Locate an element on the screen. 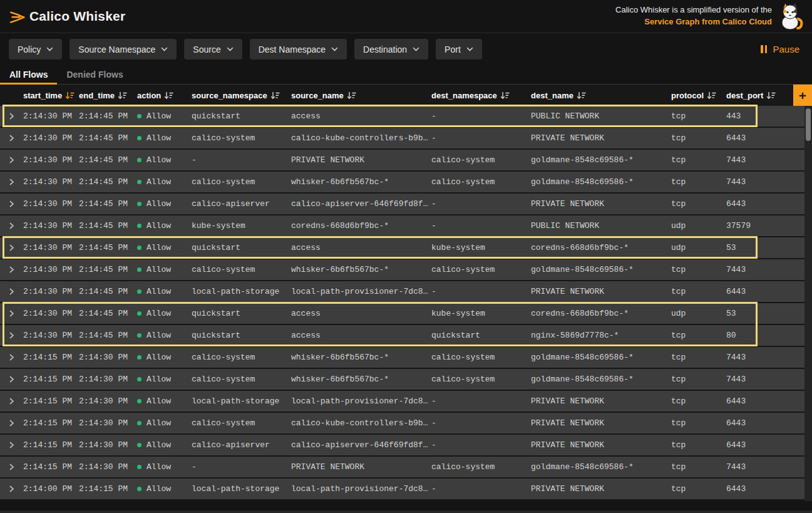  filter-button-policy: Policy is located at coordinates (35, 49).